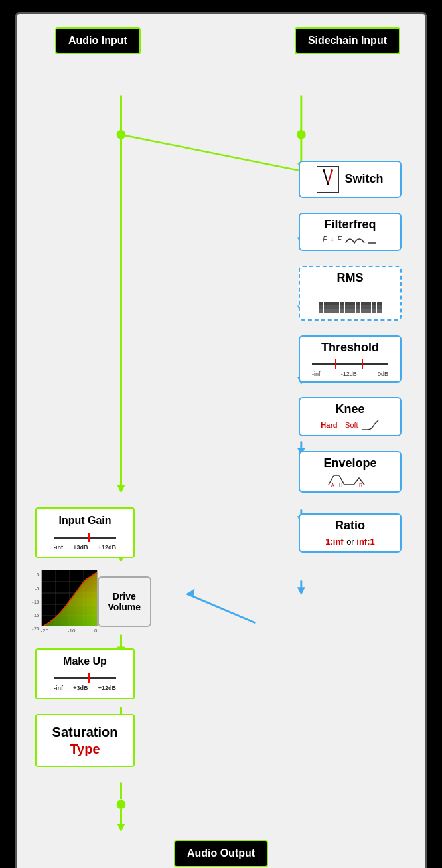 Image resolution: width=442 pixels, height=868 pixels. I want to click on ratio-box: Ratio 1:inf or inf:1, so click(350, 533).